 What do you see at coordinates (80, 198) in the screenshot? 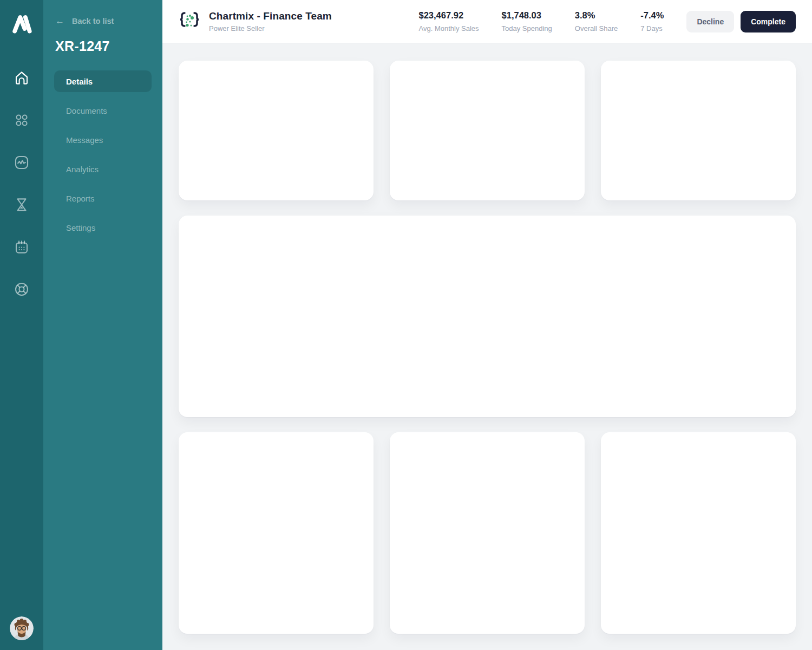
I see `sidebar-item-label: Reports` at bounding box center [80, 198].